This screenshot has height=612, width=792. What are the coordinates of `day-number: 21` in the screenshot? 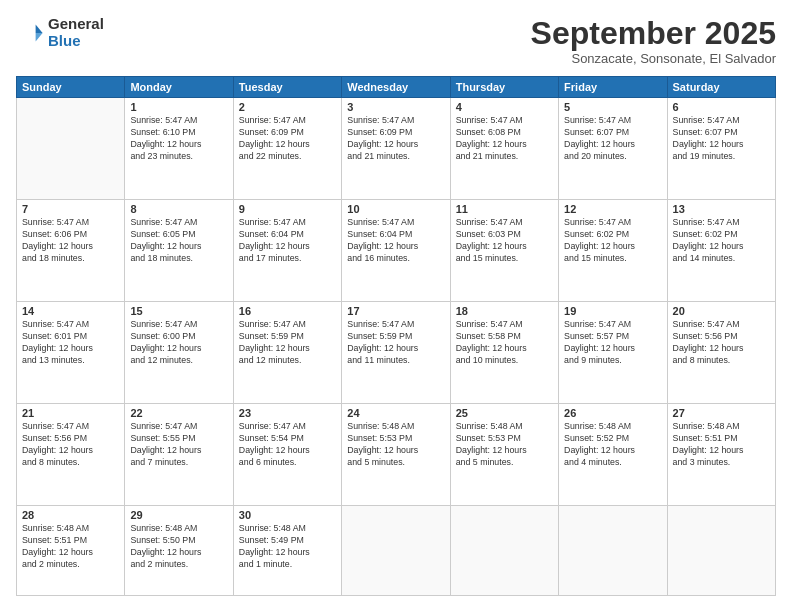 It's located at (70, 413).